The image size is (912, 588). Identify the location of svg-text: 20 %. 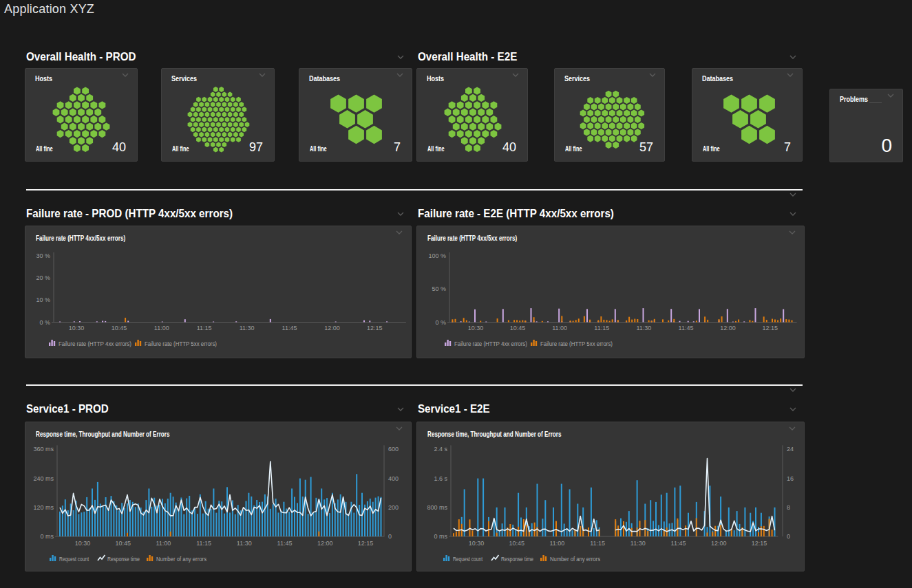
(43, 278).